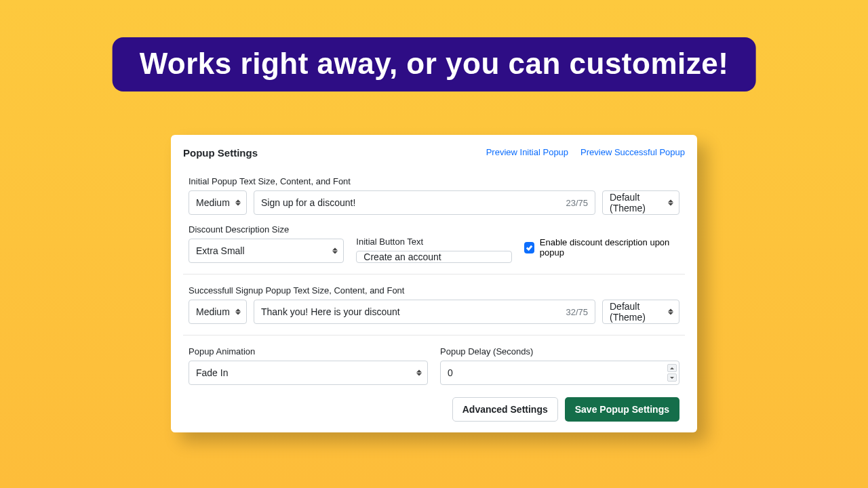  I want to click on desc-size-label: Discount Description Size, so click(266, 229).